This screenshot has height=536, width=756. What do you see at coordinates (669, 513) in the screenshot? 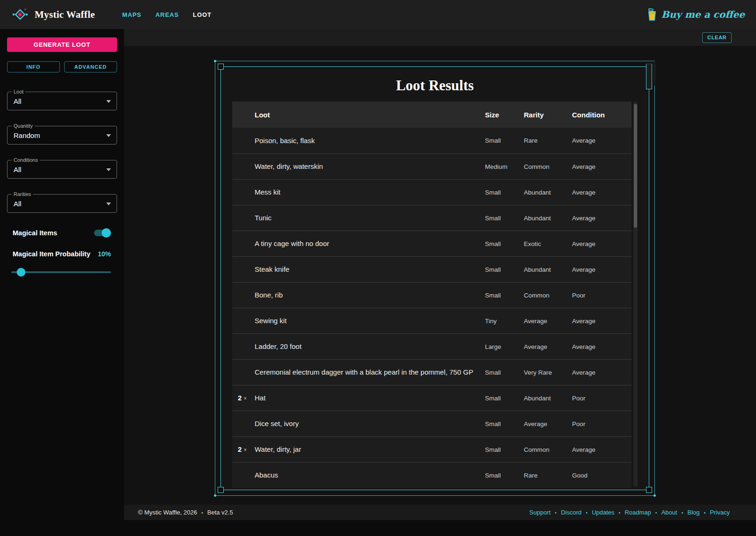
I see `footer-link-about: About` at bounding box center [669, 513].